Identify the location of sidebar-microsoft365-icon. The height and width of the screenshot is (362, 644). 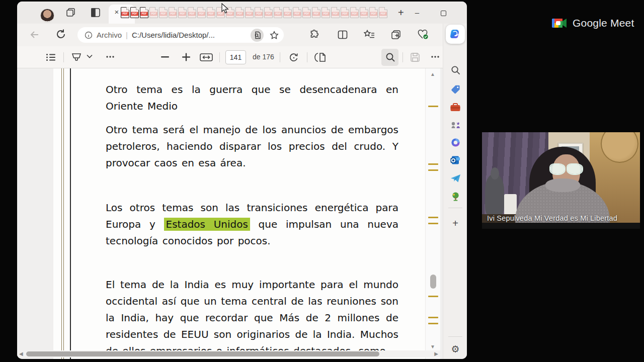
(455, 143).